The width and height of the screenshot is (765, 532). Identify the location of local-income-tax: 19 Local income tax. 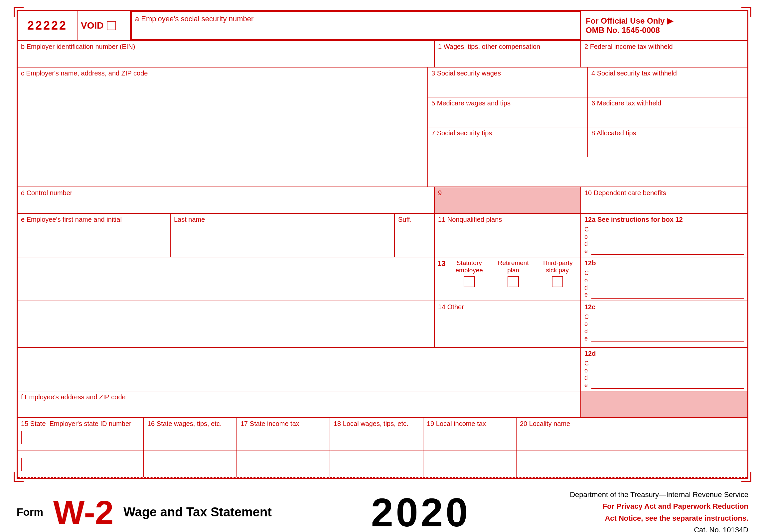
(470, 434).